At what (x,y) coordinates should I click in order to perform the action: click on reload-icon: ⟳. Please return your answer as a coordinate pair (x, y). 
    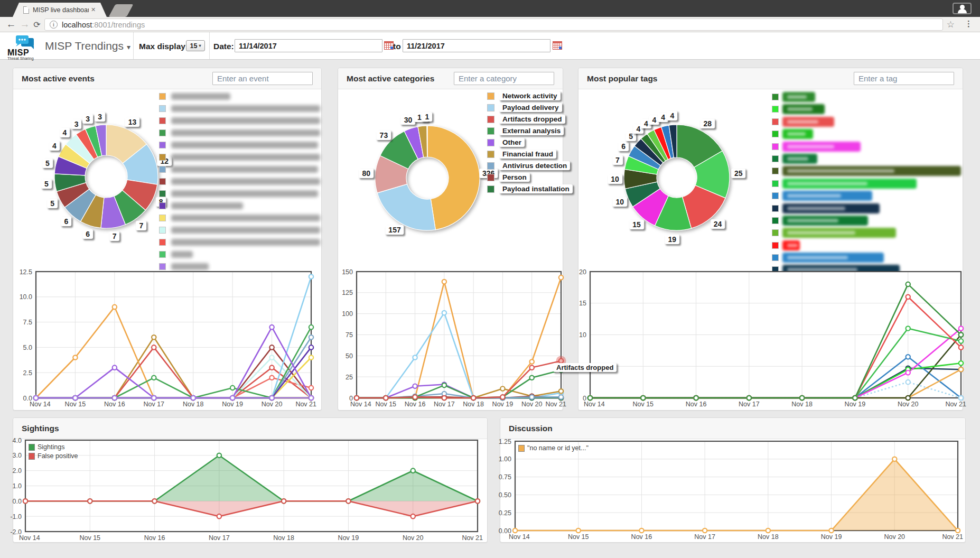
    Looking at the image, I should click on (37, 24).